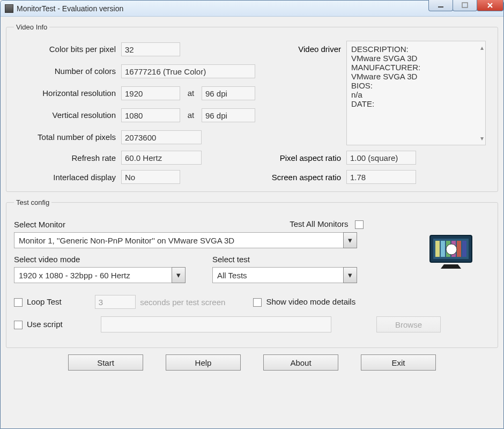 This screenshot has height=429, width=504. Describe the element at coordinates (465, 5) in the screenshot. I see `maximize-button` at that location.